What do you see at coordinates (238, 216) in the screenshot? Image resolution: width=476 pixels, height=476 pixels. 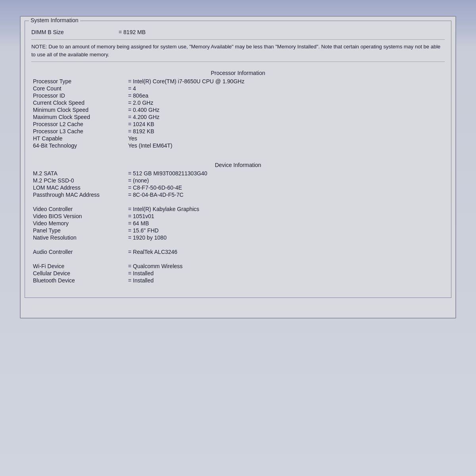 I see `table-row: Video BIOS Version= 1051v01` at bounding box center [238, 216].